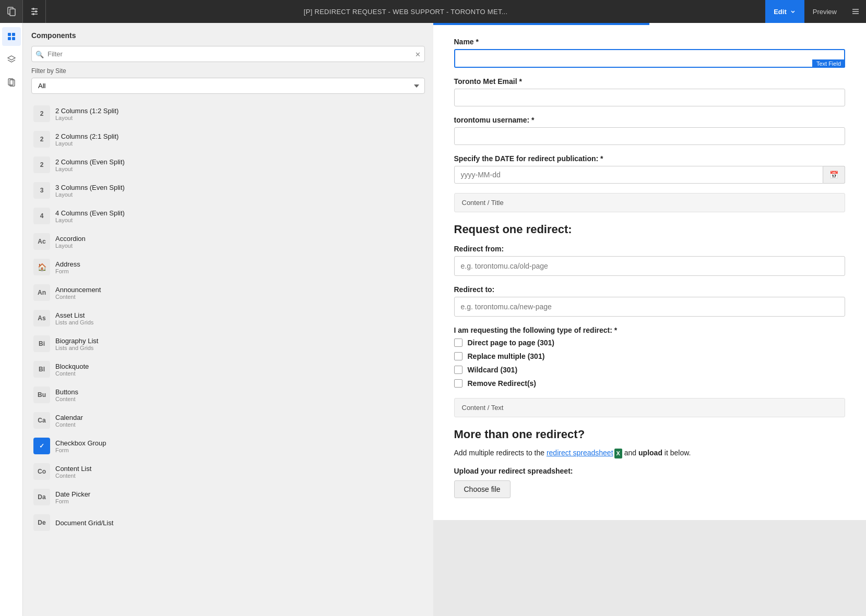 This screenshot has width=866, height=616. Describe the element at coordinates (11, 37) in the screenshot. I see `components-icon-btn` at that location.